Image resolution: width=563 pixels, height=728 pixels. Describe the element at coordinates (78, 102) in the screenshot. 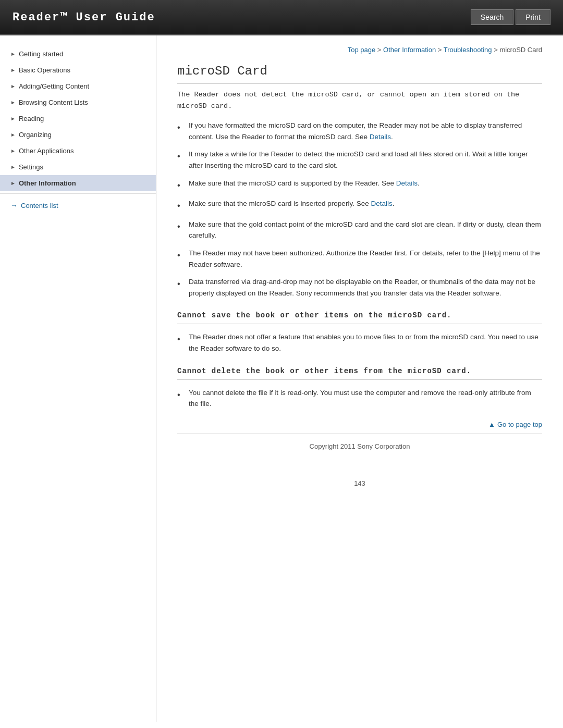

I see `sidebar-item-browsing: ► Browsing Content Lists` at that location.